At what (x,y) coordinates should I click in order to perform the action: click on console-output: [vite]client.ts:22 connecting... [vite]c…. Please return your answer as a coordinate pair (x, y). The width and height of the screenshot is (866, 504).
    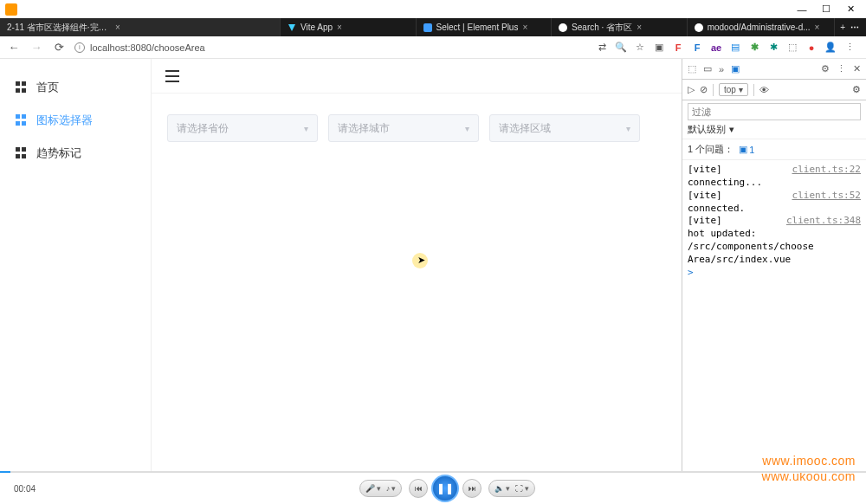
    Looking at the image, I should click on (774, 222).